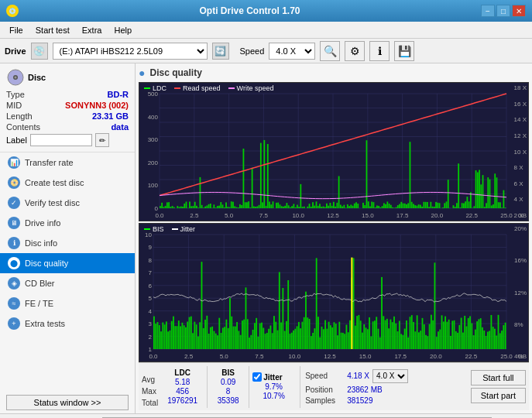 The width and height of the screenshot is (532, 418). I want to click on sidebar-item-disc-quality: ⬤ Disc quality, so click(67, 263).